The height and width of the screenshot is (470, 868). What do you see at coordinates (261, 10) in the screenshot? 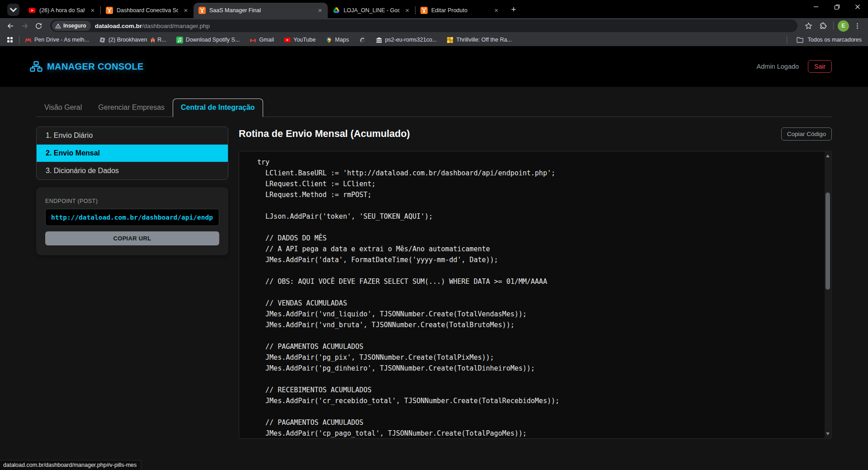
I see `tab-title: SaaS Manager Final` at bounding box center [261, 10].